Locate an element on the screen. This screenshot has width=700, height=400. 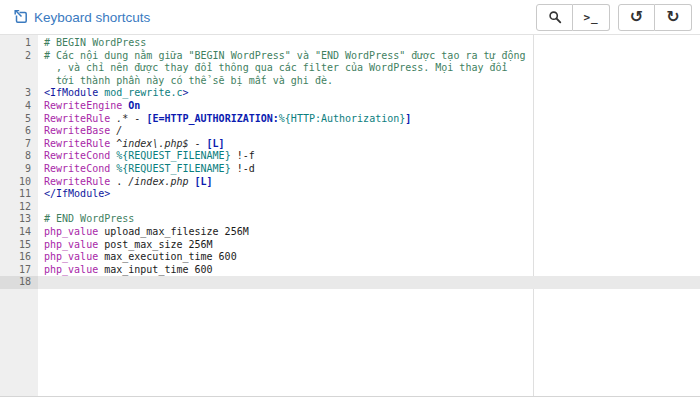
code-line: 1# BEGIN WordPress is located at coordinates (350, 44).